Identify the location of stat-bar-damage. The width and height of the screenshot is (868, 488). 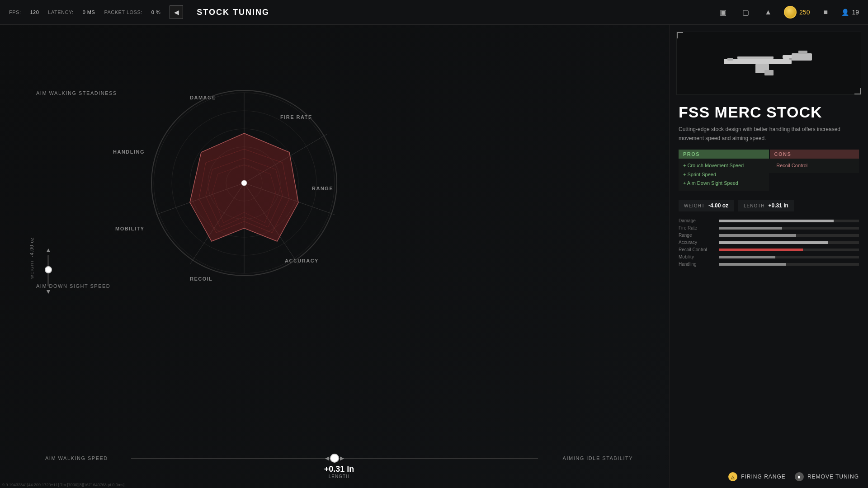
(789, 221).